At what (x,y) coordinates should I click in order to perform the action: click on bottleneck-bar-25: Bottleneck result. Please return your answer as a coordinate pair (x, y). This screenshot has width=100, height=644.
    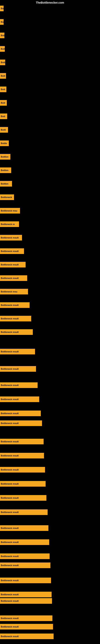
    Looking at the image, I should click on (17, 352).